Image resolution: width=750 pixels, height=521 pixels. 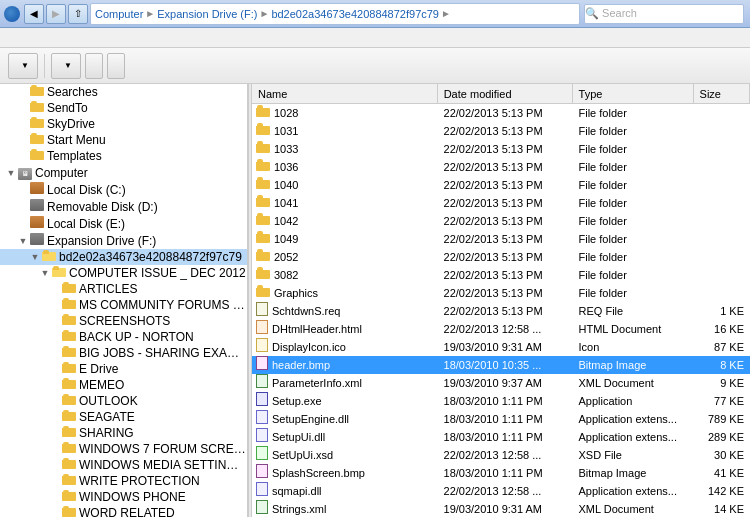 What do you see at coordinates (58, 38) in the screenshot?
I see `menu-help` at bounding box center [58, 38].